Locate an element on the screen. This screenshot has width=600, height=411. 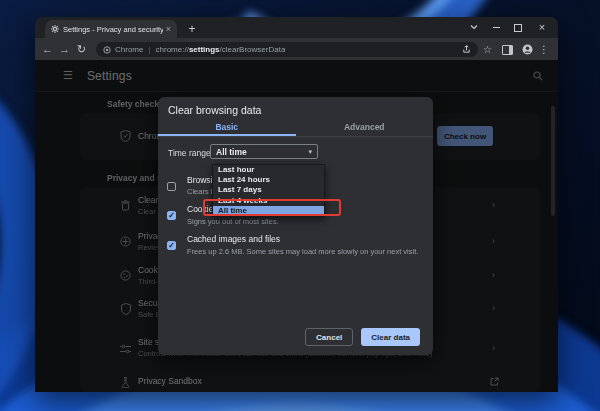
url-chip-label: Chrome is located at coordinates (129, 50).